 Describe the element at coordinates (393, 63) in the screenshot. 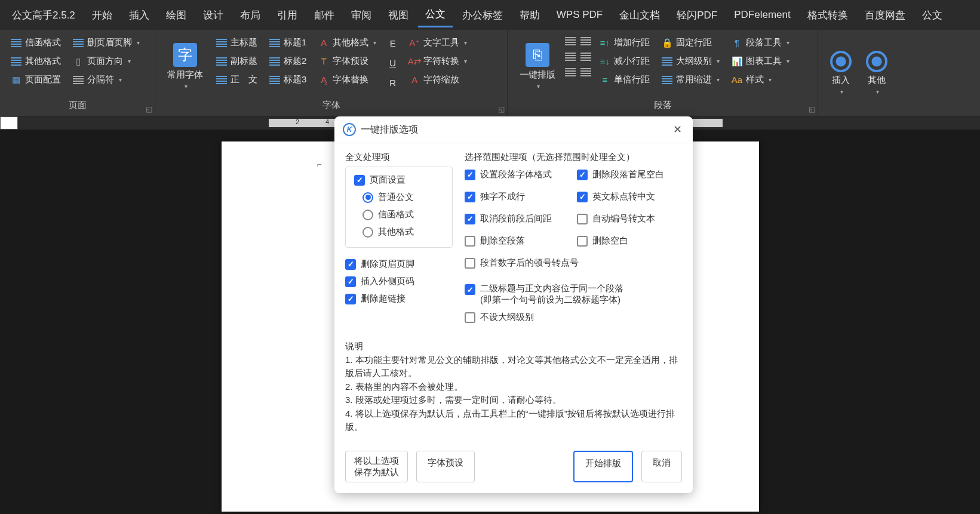

I see `btn-u: U` at that location.